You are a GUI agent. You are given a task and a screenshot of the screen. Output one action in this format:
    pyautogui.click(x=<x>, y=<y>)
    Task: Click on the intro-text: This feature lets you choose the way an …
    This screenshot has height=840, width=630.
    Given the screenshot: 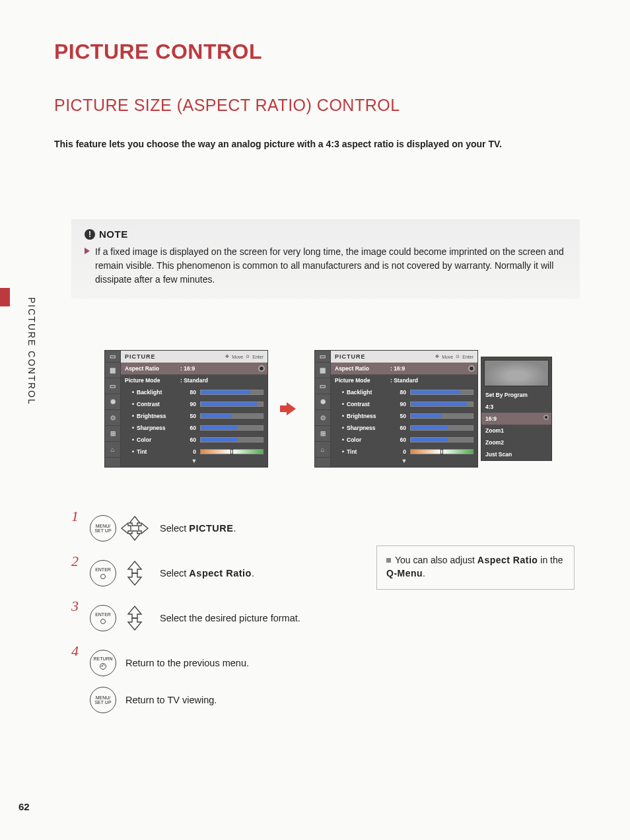 What is the action you would take?
    pyautogui.click(x=278, y=144)
    